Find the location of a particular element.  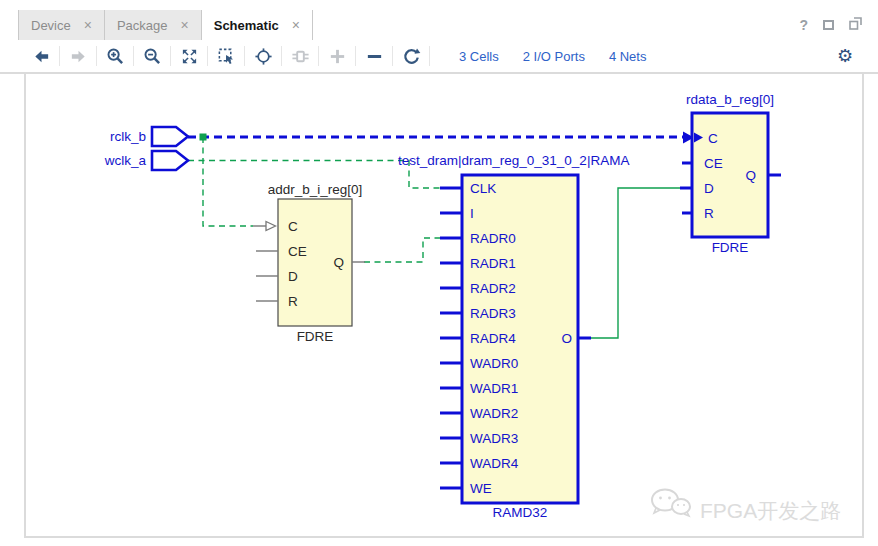

net-rclk-branch is located at coordinates (228, 182).